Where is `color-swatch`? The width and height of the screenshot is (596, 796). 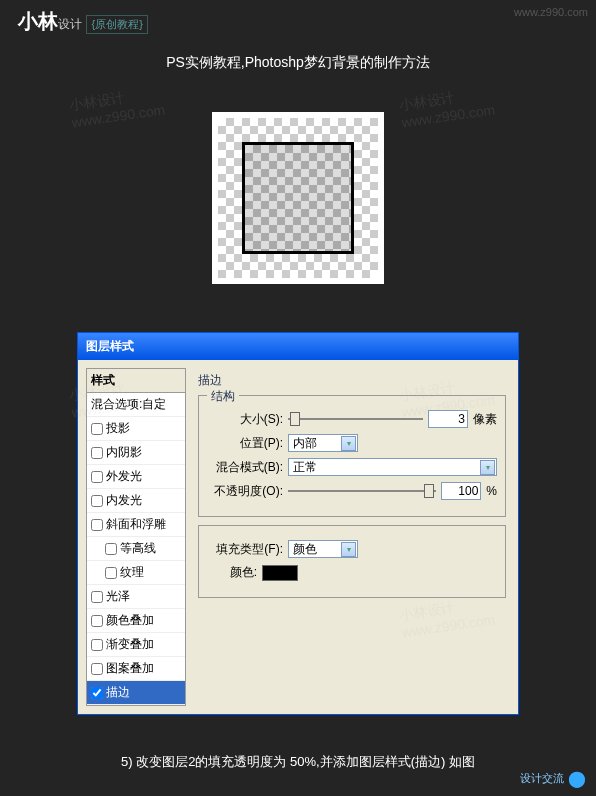 color-swatch is located at coordinates (280, 573).